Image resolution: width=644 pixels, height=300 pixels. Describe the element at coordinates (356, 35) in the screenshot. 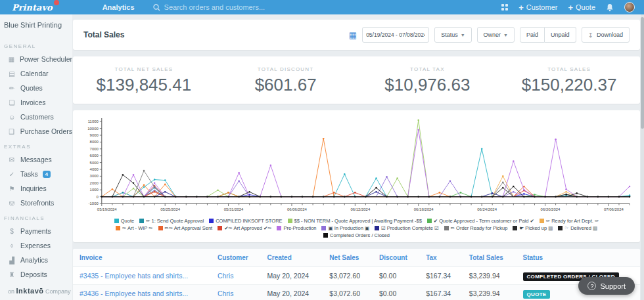

I see `total-sales-toolbar: Total Sales ▦ Status ▼ Owner ▼ Paid Unpa…` at that location.